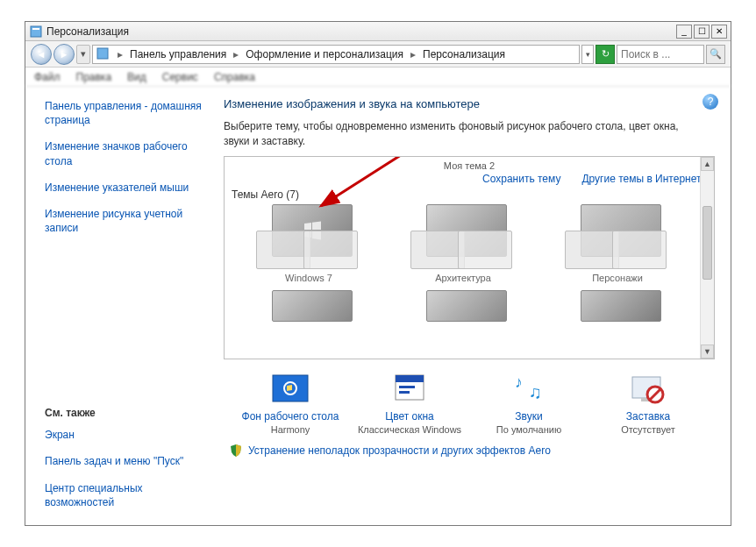 This screenshot has width=756, height=547. I want to click on menu-bar: Файл Правка Вид Сервис Справка, so click(378, 77).